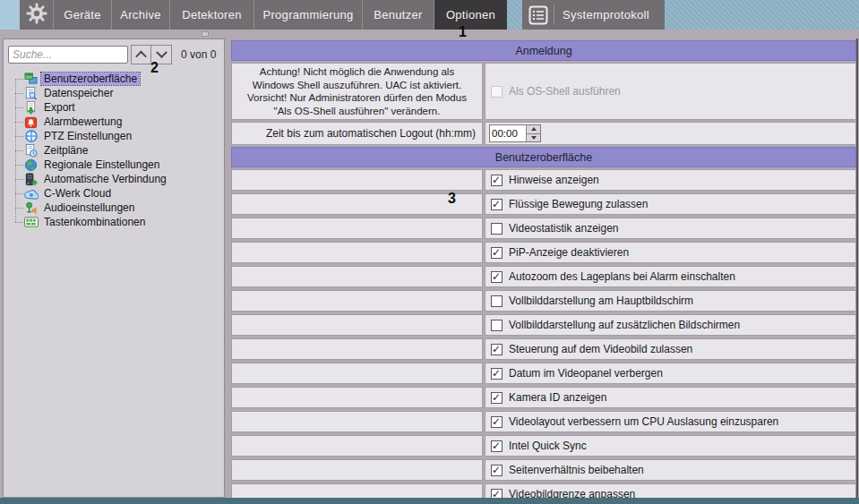  I want to click on section-header-anmeldung: Anmeldung, so click(544, 50).